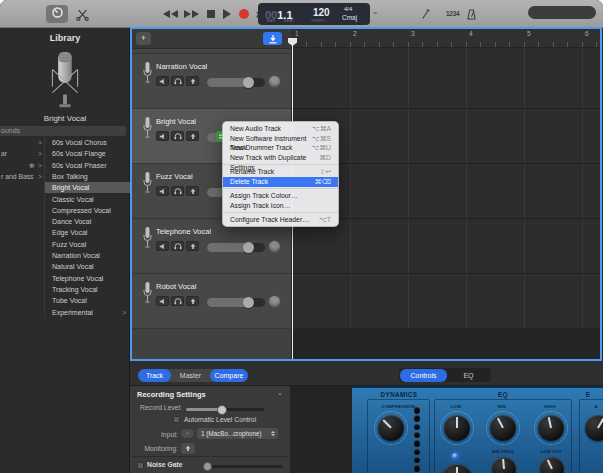 The height and width of the screenshot is (473, 603). What do you see at coordinates (144, 38) in the screenshot?
I see `add-track-button: +` at bounding box center [144, 38].